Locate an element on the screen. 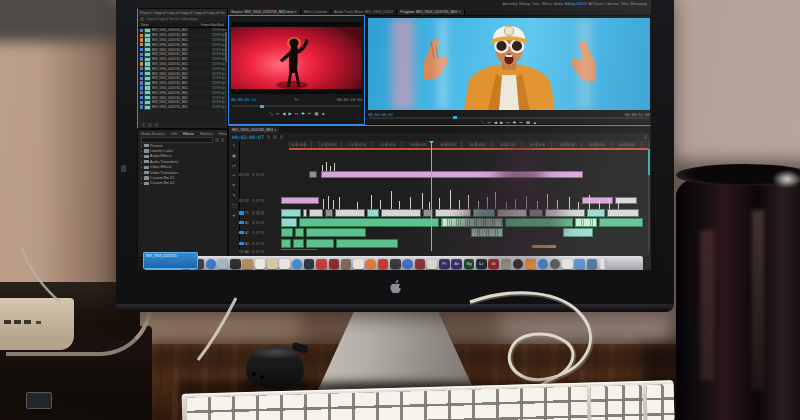 The height and width of the screenshot is (420, 800). app-mug-dock-icon is located at coordinates (334, 264).